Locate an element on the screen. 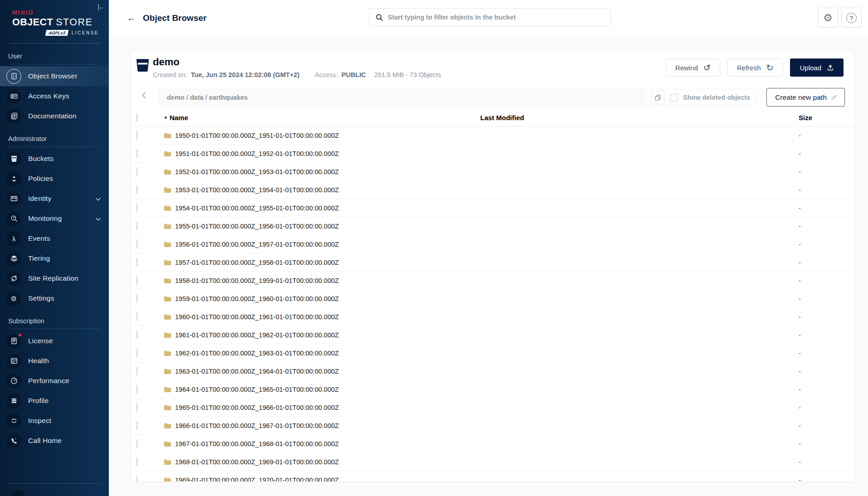 The width and height of the screenshot is (868, 496). object-filter-search is located at coordinates (490, 17).